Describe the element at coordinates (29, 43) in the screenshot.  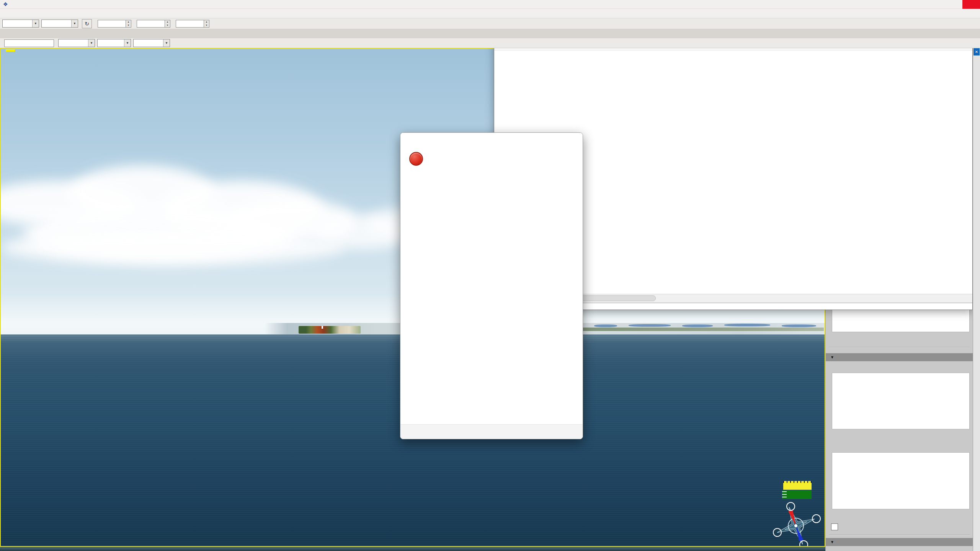
I see `object-search-input` at that location.